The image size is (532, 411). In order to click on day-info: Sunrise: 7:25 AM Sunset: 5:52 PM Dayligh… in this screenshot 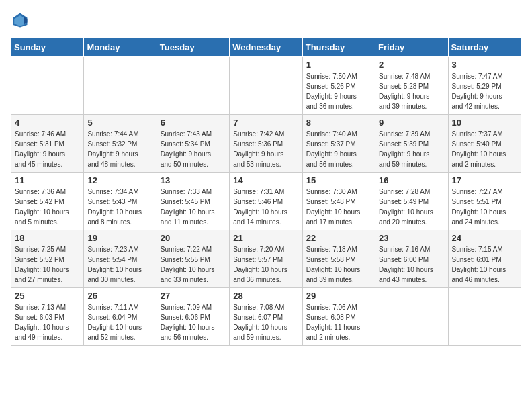, I will do `click(47, 265)`.